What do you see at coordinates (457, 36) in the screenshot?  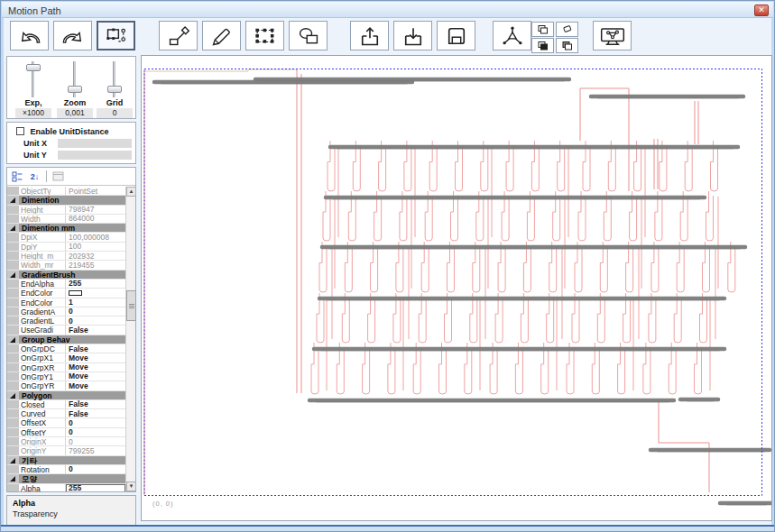 I see `save-button` at bounding box center [457, 36].